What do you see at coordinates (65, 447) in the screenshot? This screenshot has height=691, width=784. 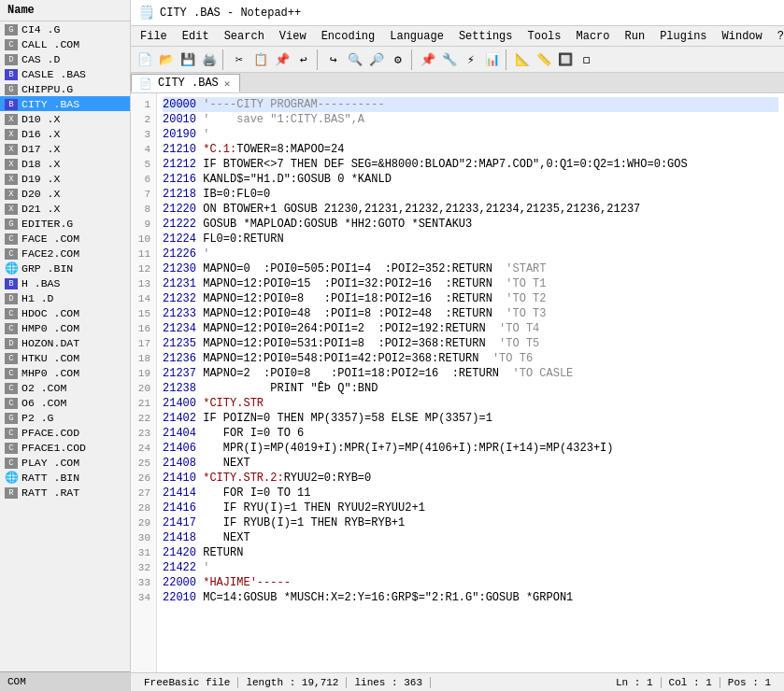 I see `sidebar-item-28: CPFACE1.COD` at bounding box center [65, 447].